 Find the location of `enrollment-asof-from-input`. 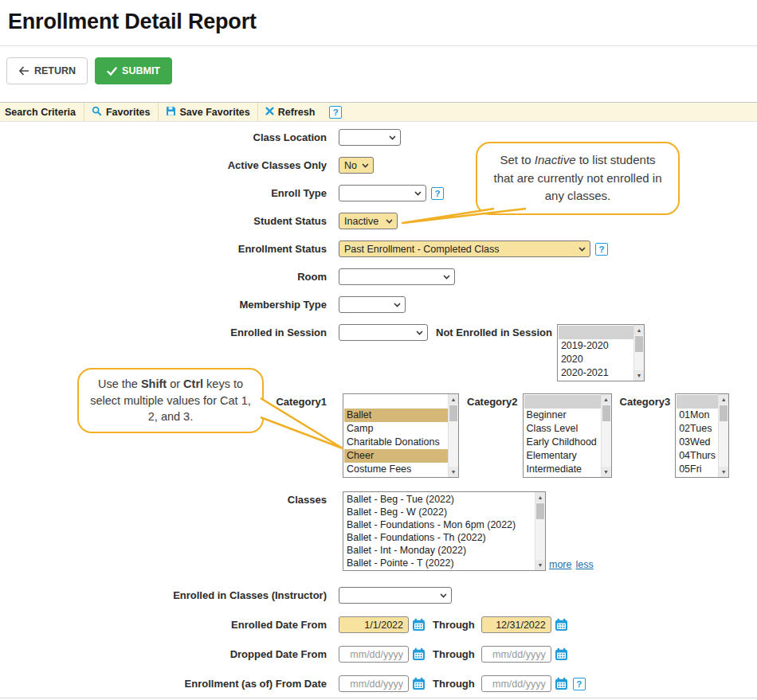

enrollment-asof-from-input is located at coordinates (374, 683).